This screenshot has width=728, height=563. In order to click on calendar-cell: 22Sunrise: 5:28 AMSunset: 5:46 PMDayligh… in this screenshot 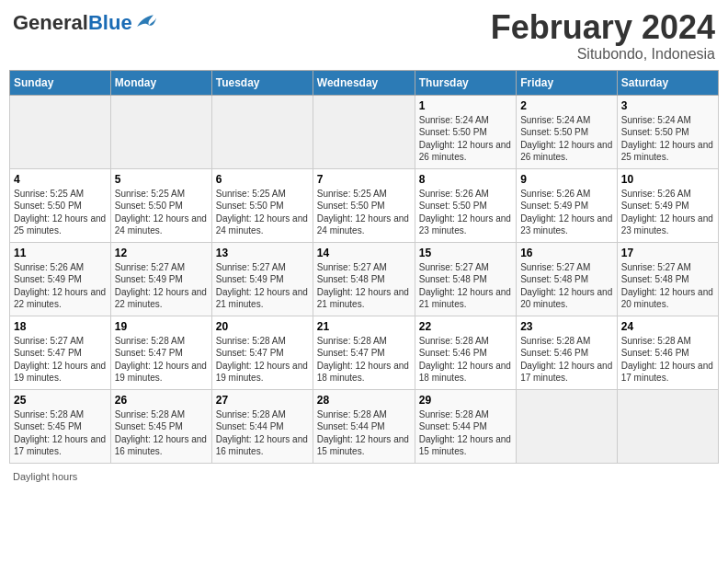, I will do `click(465, 352)`.